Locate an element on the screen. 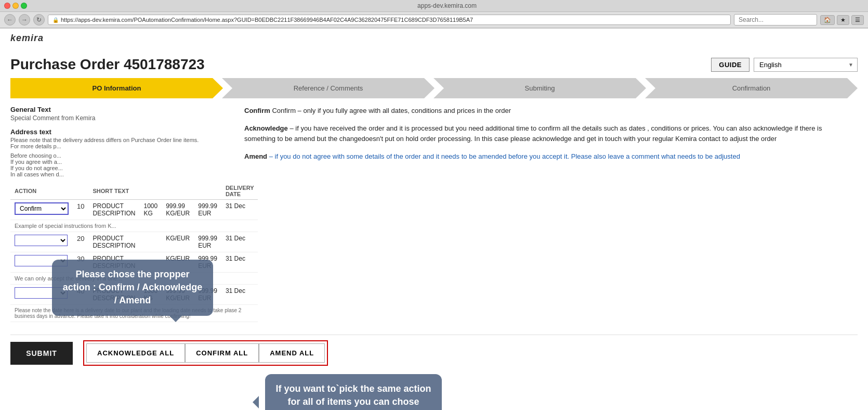 Image resolution: width=868 pixels, height=410 pixels. general-text-sub: Special Comment from Kemira is located at coordinates (119, 118).